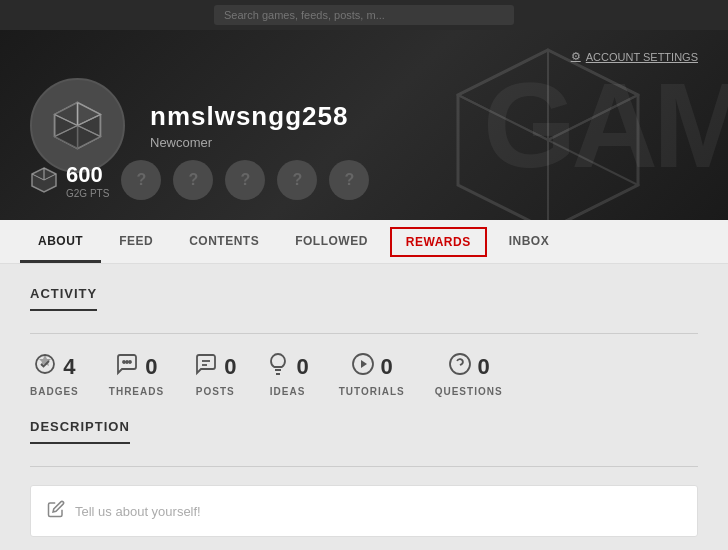  What do you see at coordinates (634, 56) in the screenshot?
I see `account-settings-link: ⚙ ACCOUNT SETTINGS` at bounding box center [634, 56].